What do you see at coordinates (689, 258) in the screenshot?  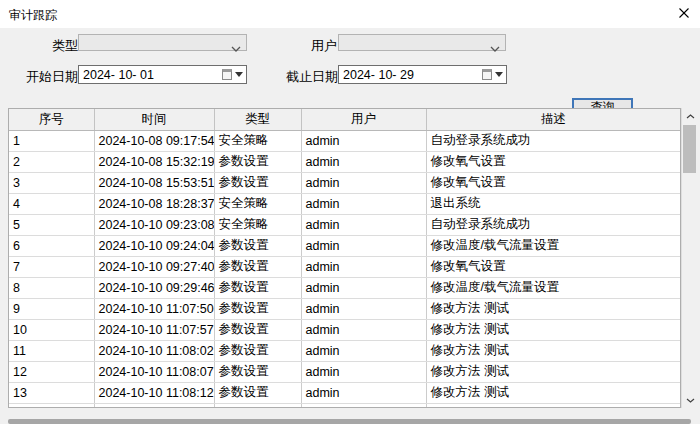 I see `vertical-scrollbar` at bounding box center [689, 258].